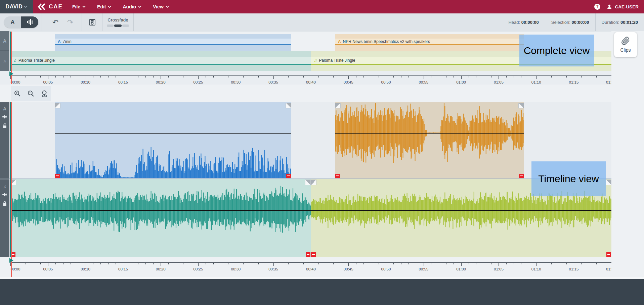 This screenshot has height=305, width=644. Describe the element at coordinates (118, 22) in the screenshot. I see `crossfade-button: Crossfade` at that location.